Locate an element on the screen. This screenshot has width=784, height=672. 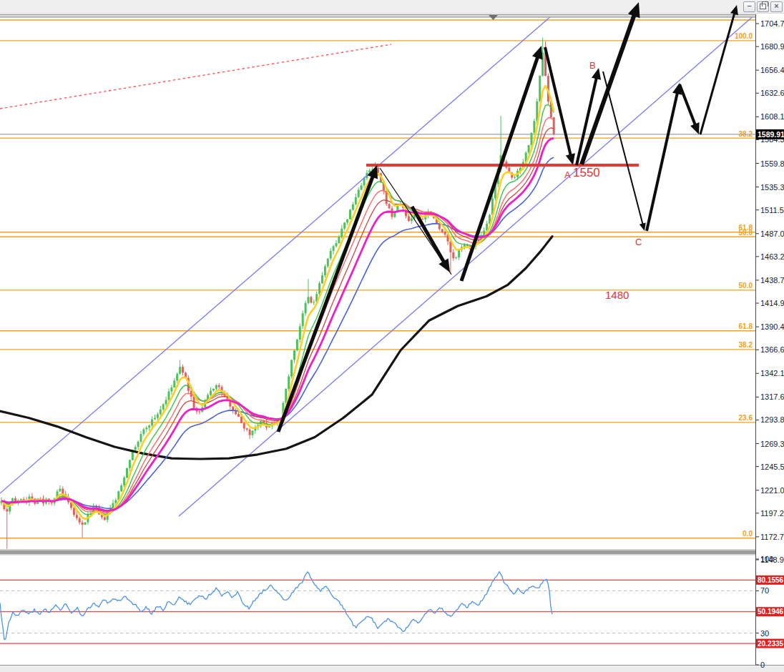
price-axis-label: 1269.30 is located at coordinates (773, 444).